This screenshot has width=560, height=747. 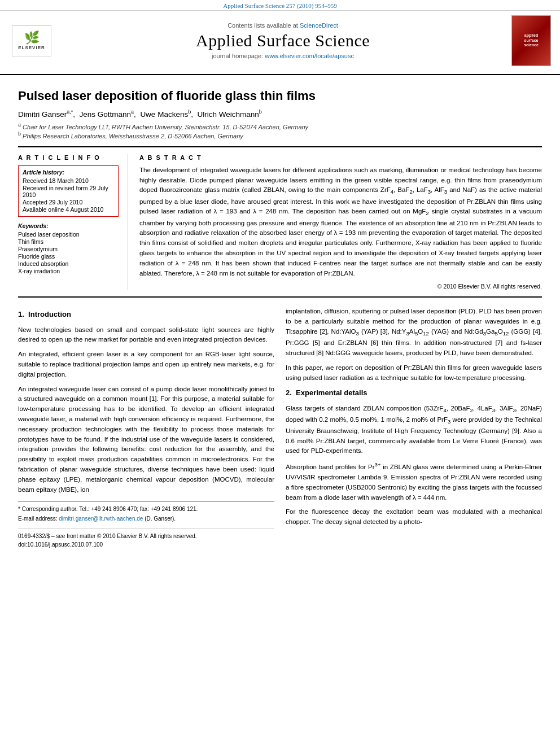 I want to click on logo-box: 🌿 ELSEVIER, so click(x=32, y=41).